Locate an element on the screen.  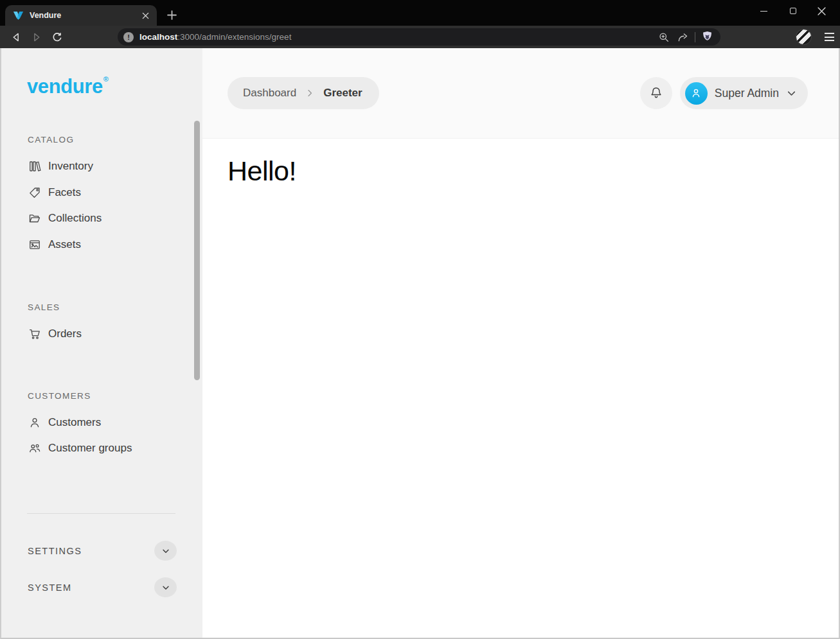
back-icon is located at coordinates (16, 37).